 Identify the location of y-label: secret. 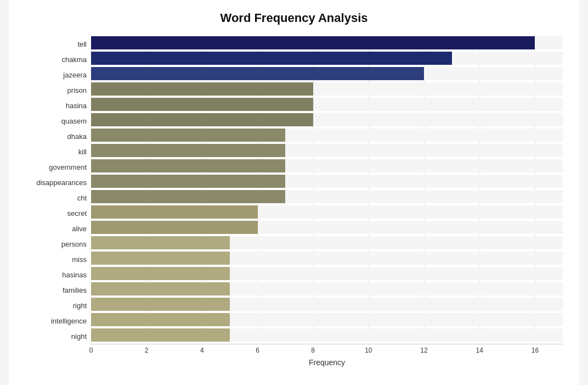
(77, 213).